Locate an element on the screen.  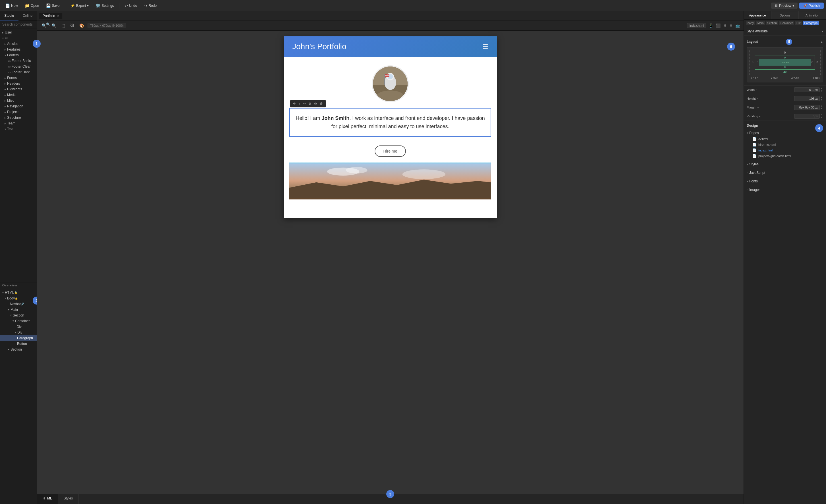
open-button: 📁 Open is located at coordinates (32, 6).